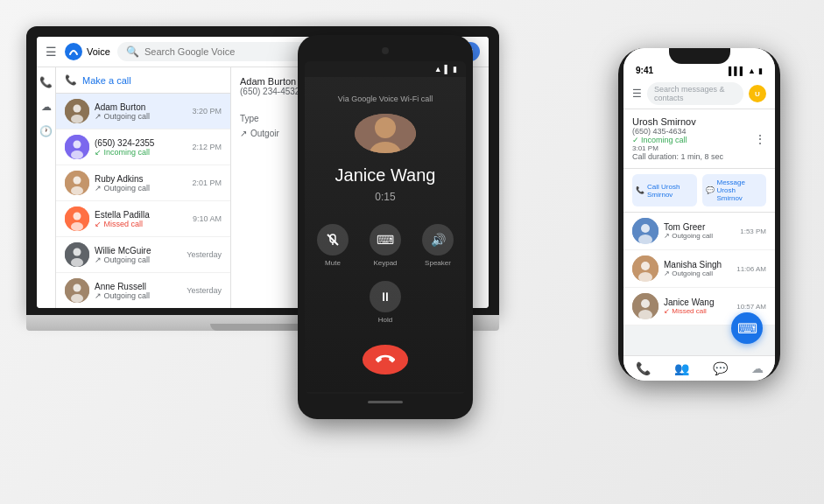 Image resolution: width=824 pixels, height=504 pixels. I want to click on speaker-icon: 🔊, so click(438, 240).